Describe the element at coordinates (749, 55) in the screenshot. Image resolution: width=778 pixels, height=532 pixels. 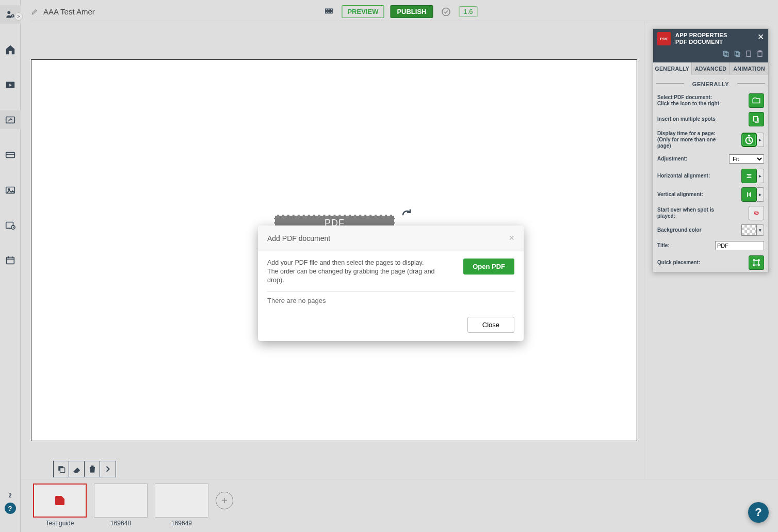
I see `panel-doc-icon` at that location.